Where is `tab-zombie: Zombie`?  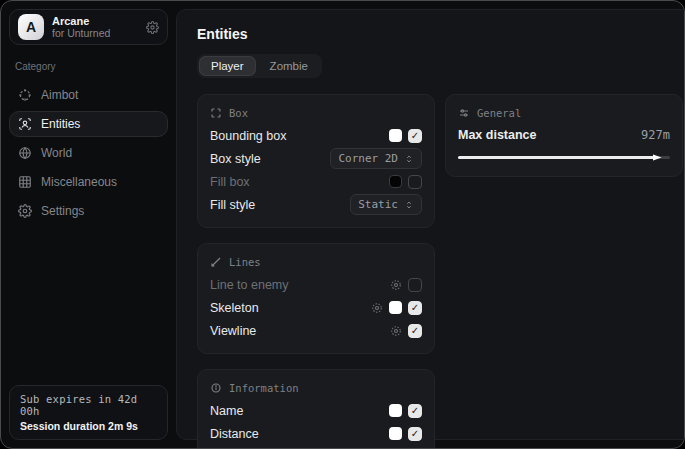
tab-zombie: Zombie is located at coordinates (289, 66).